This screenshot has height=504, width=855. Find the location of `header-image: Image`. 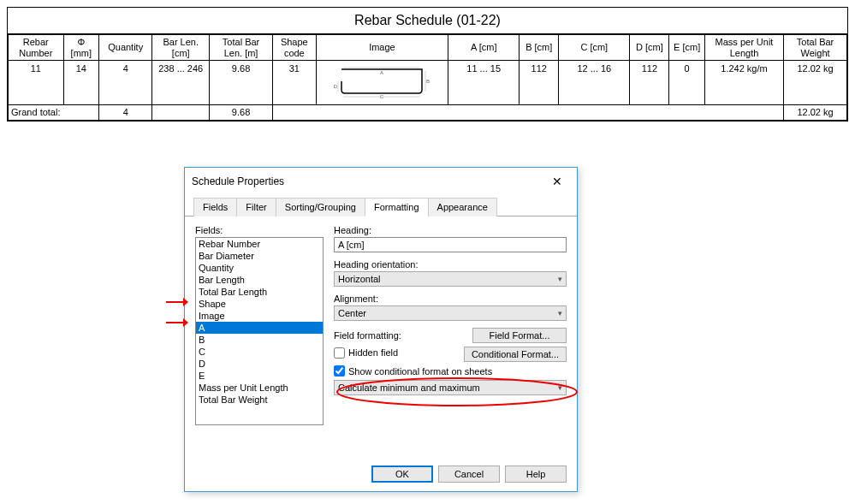

header-image: Image is located at coordinates (382, 48).